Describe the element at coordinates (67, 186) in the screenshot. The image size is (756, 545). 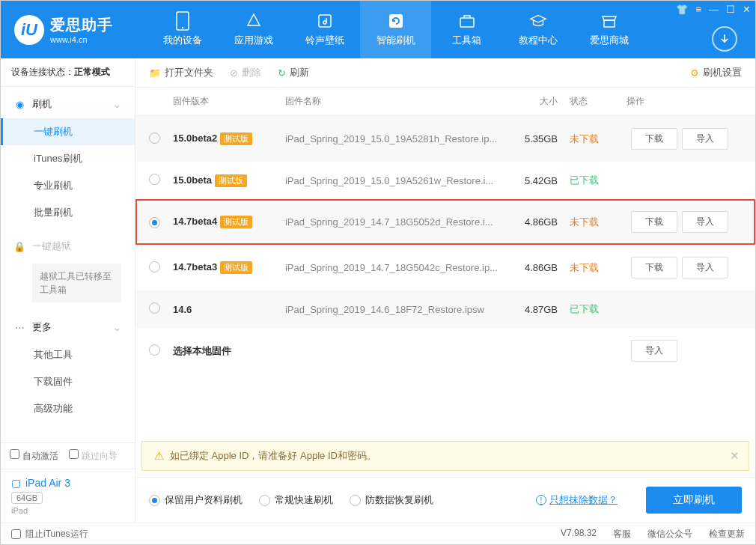
I see `sidebar-item-pro: 专业刷机` at that location.